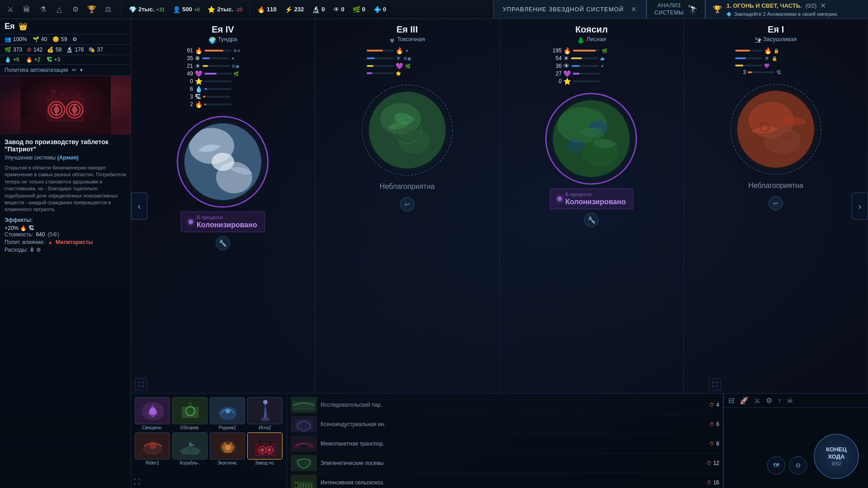  I want to click on building-tag: (Армия), so click(68, 158).